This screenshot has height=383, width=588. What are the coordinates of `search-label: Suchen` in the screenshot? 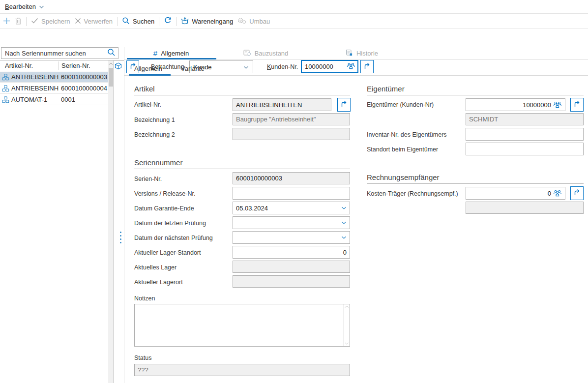 It's located at (144, 22).